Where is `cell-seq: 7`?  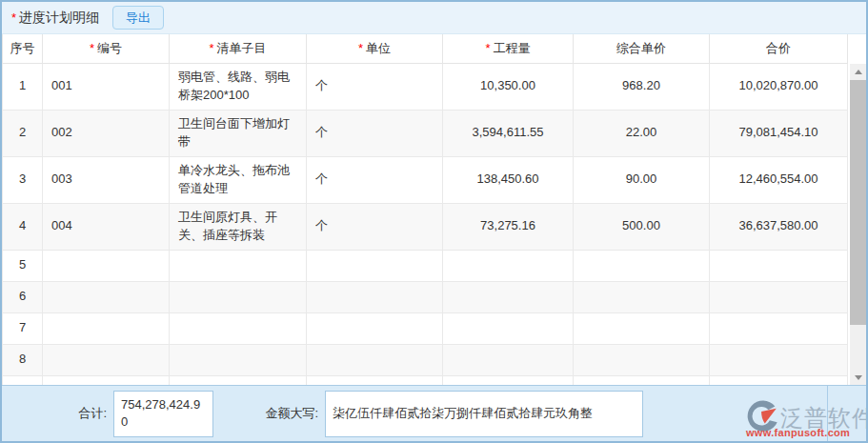 cell-seq: 7 is located at coordinates (23, 328).